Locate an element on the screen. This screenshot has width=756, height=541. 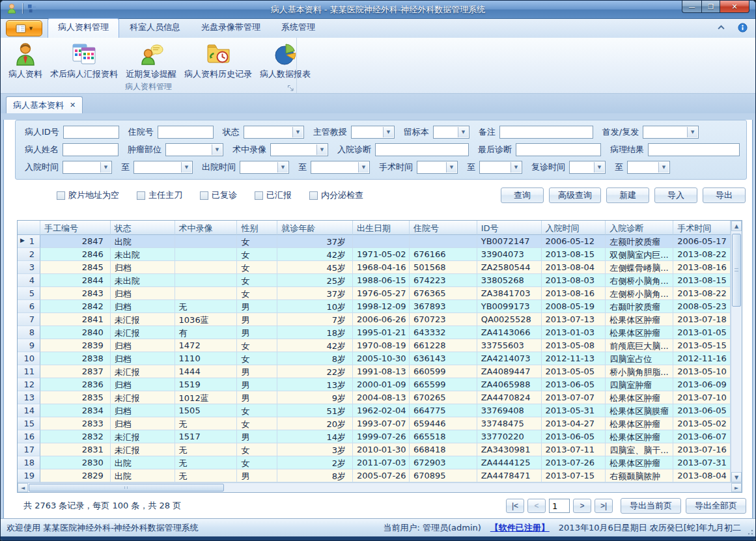
column-header-2: 状态 is located at coordinates (143, 228).